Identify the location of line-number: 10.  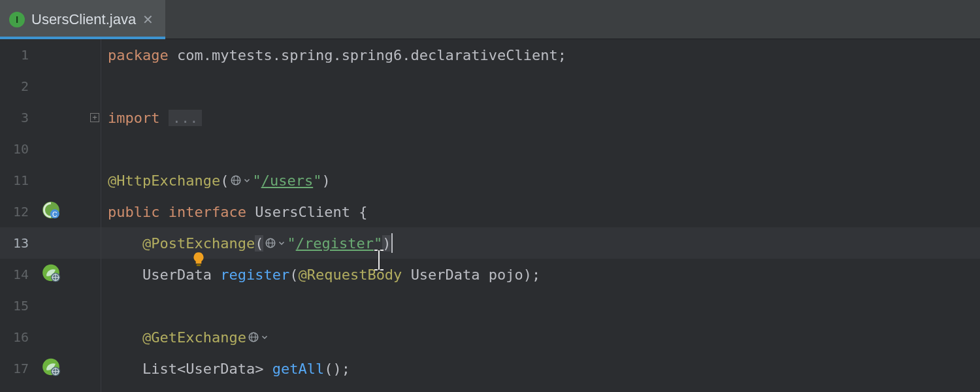
(50, 149).